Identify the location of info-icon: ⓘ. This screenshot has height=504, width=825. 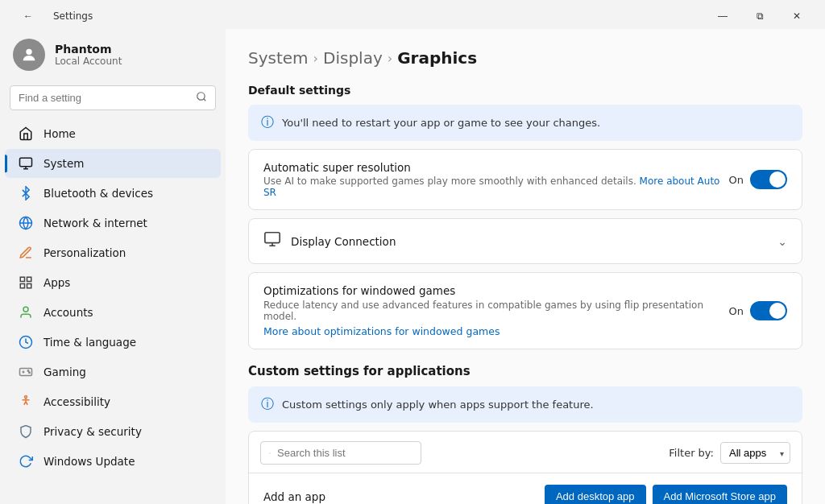
(267, 122).